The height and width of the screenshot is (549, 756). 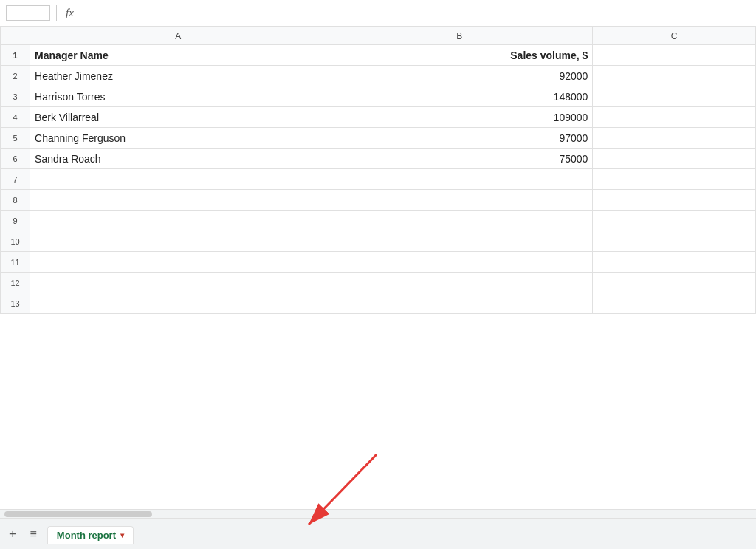 I want to click on cell-col-a: Sandra Roach, so click(x=179, y=159).